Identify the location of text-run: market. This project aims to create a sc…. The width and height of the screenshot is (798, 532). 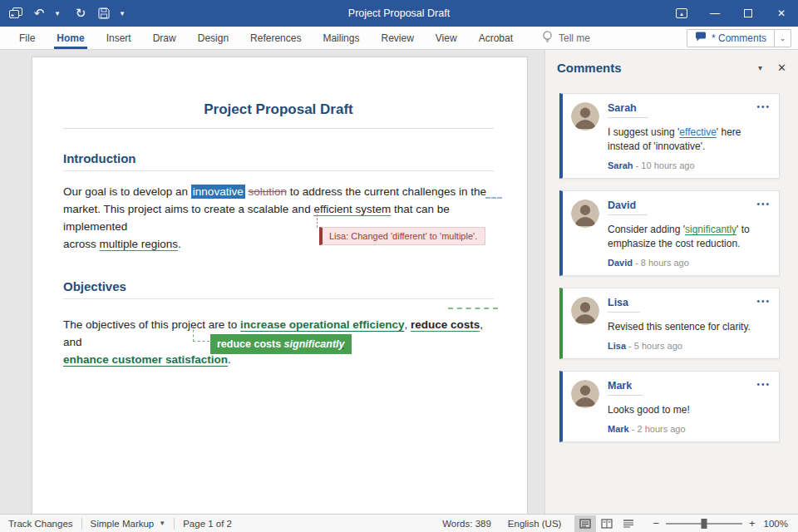
(188, 209).